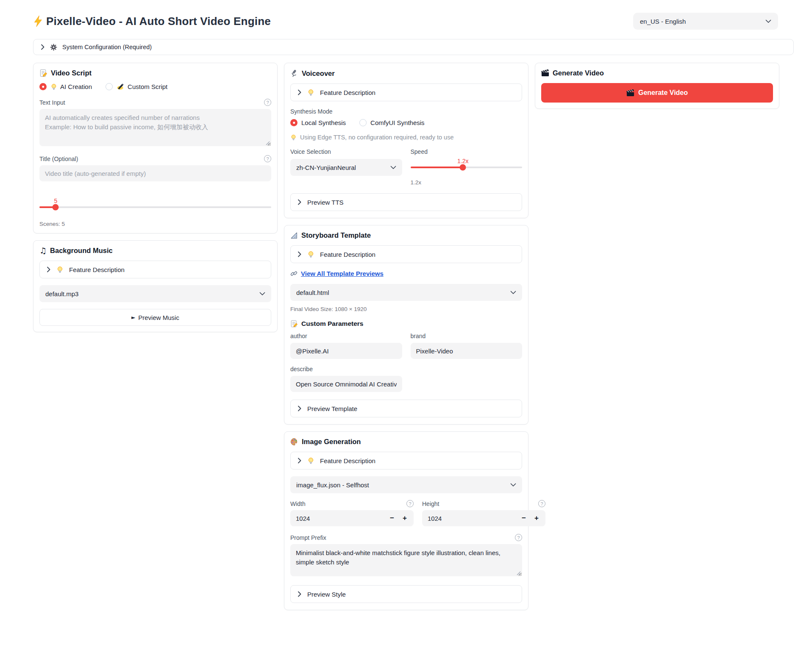  Describe the element at coordinates (313, 292) in the screenshot. I see `template-select-value: default.html` at that location.